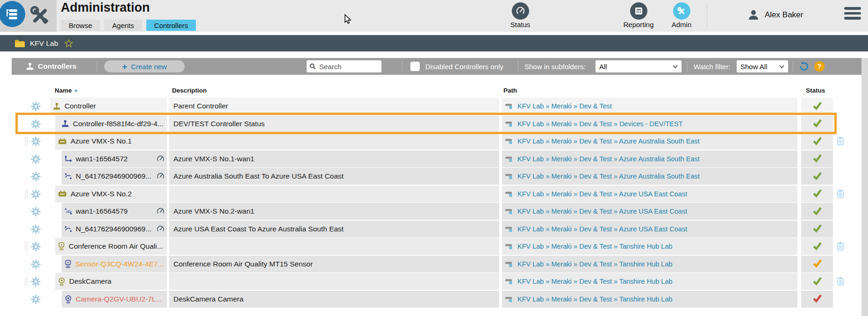  What do you see at coordinates (118, 124) in the screenshot?
I see `row-name-link: Controller-f8581f4c-df29-4...` at bounding box center [118, 124].